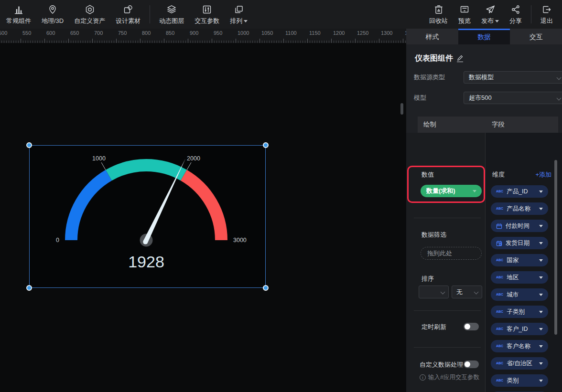 This screenshot has width=562, height=392. I want to click on ruler-label: 1200, so click(339, 33).